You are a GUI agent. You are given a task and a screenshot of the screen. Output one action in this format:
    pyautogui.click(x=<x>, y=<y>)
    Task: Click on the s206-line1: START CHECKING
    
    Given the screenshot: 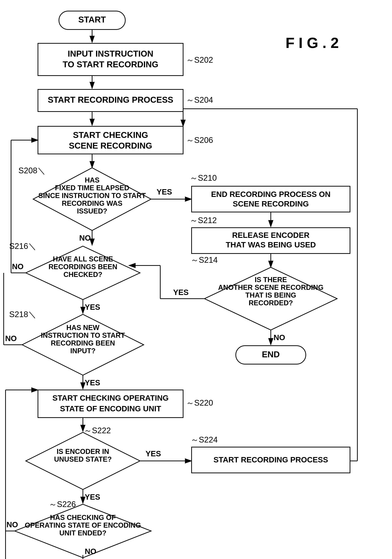 What is the action you would take?
    pyautogui.click(x=110, y=135)
    